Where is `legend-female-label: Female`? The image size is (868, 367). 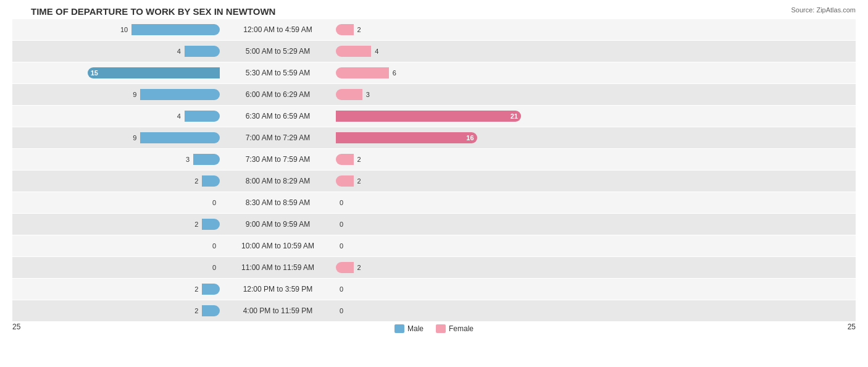
legend-female-label: Female is located at coordinates (461, 329).